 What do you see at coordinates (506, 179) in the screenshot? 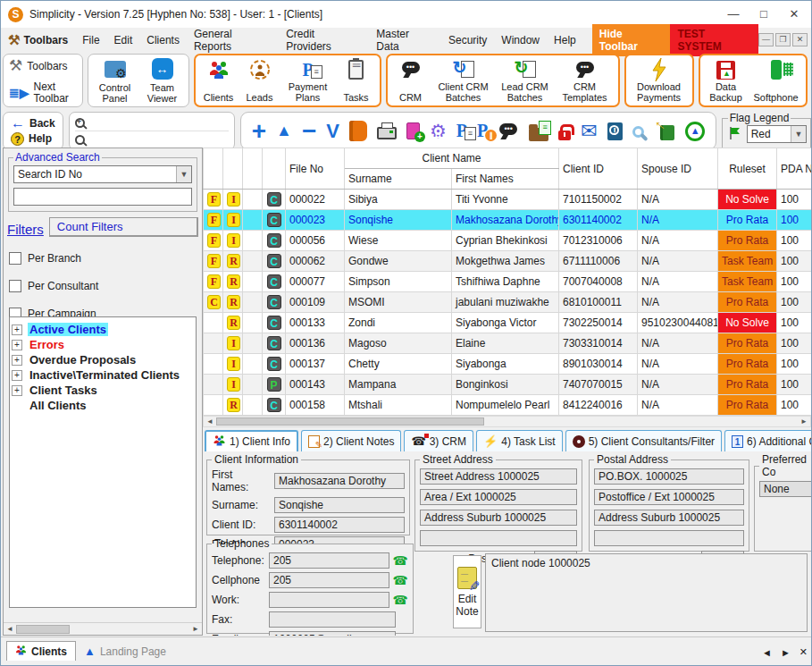
I see `col-first-names: First Names` at bounding box center [506, 179].